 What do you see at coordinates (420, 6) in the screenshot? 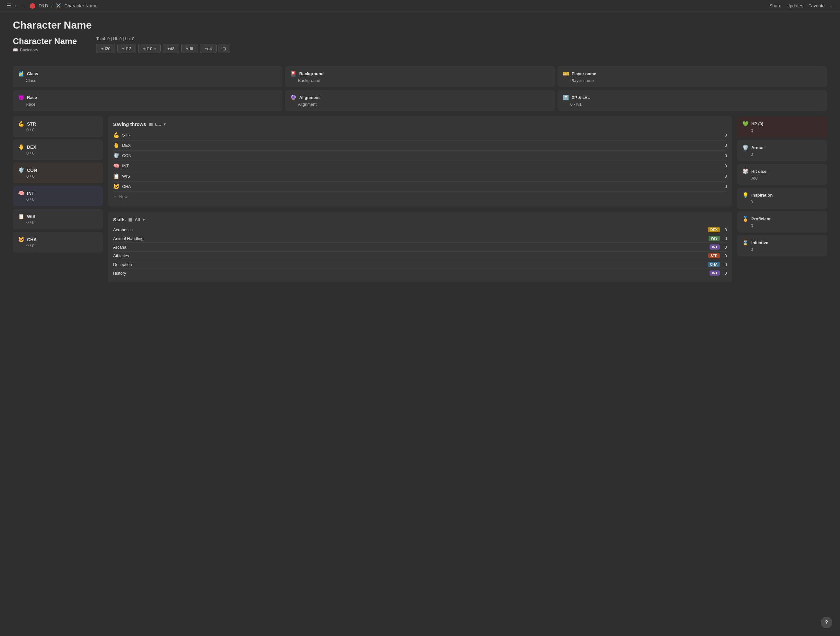
I see `topnav: ☰ ← → ⬤ D&D / ⚔️ Character Name Share Up…` at bounding box center [420, 6].